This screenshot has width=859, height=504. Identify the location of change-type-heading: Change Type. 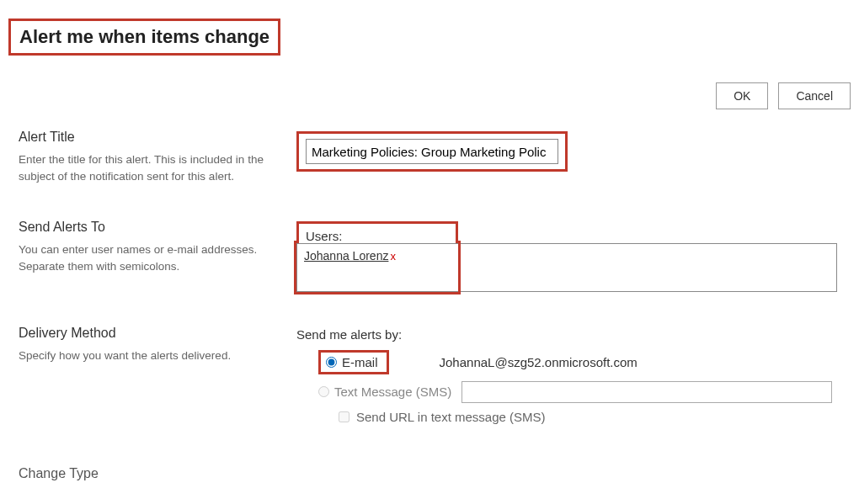
(157, 474).